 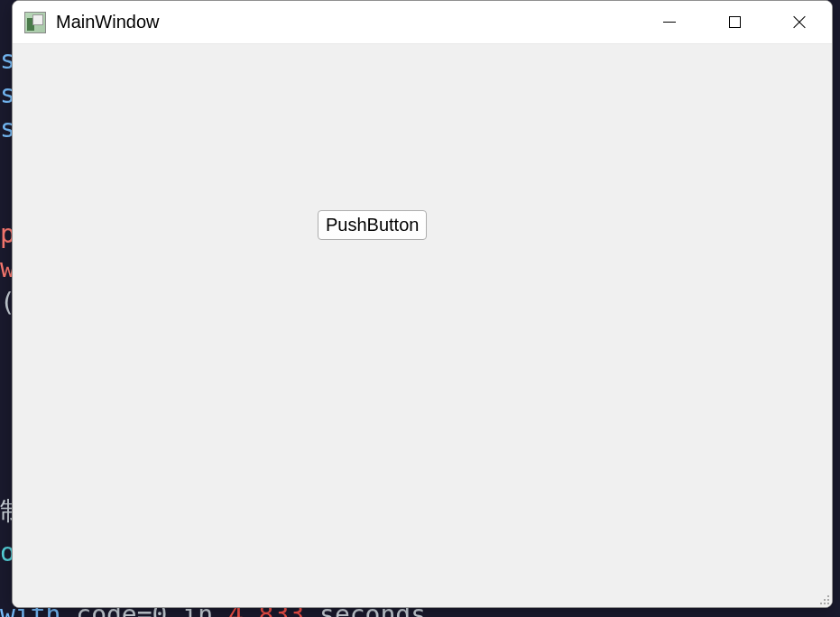 What do you see at coordinates (823, 598) in the screenshot?
I see `resize-grip-icon` at bounding box center [823, 598].